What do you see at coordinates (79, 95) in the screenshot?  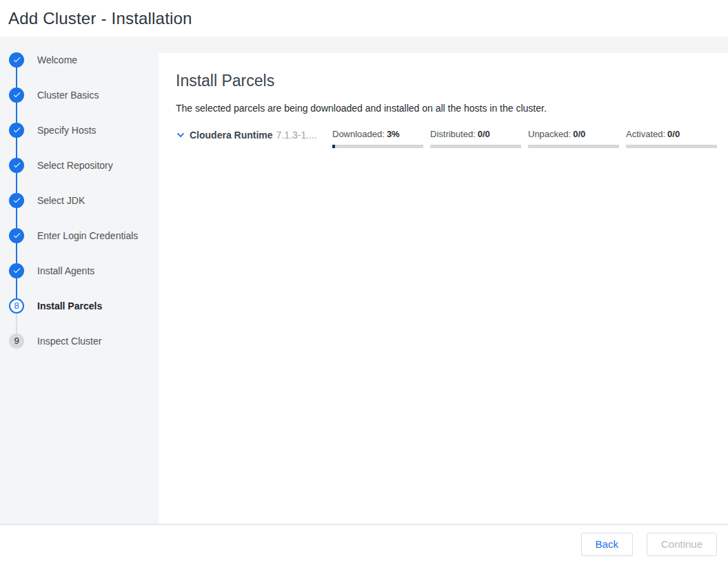 I see `sidebar-step-cluster-basics: Cluster Basics` at bounding box center [79, 95].